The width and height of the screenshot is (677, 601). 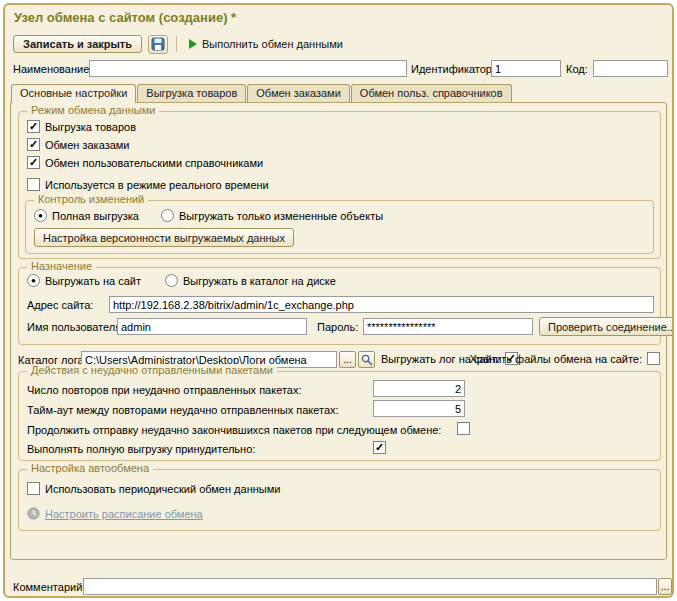 I want to click on changed-only-radio-circle, so click(x=168, y=216).